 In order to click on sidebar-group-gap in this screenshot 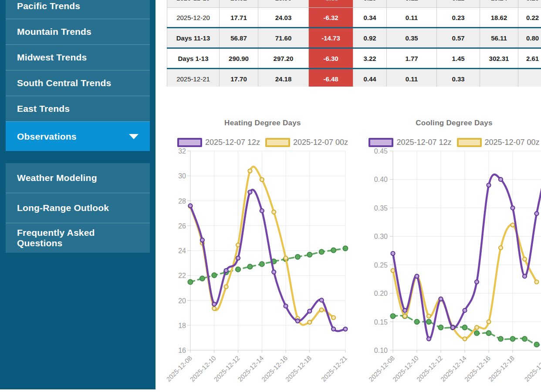, I will do `click(78, 157)`.